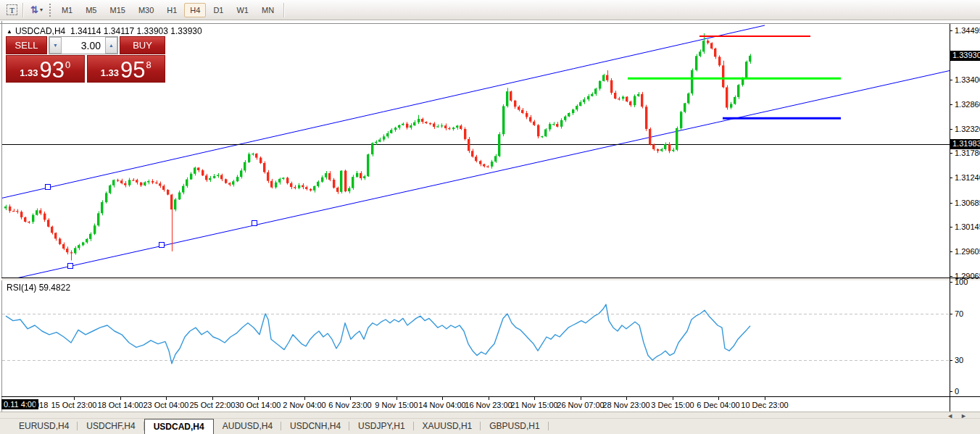 This screenshot has height=434, width=980. Describe the element at coordinates (967, 129) in the screenshot. I see `axis-label: 1.32320` at that location.